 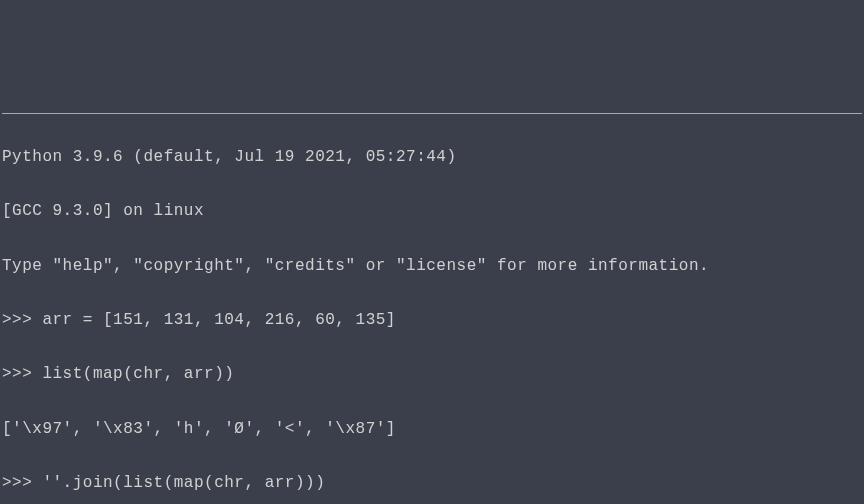 I want to click on terminal-line: Type "help", "copyright", "credits" or "…, so click(x=432, y=266).